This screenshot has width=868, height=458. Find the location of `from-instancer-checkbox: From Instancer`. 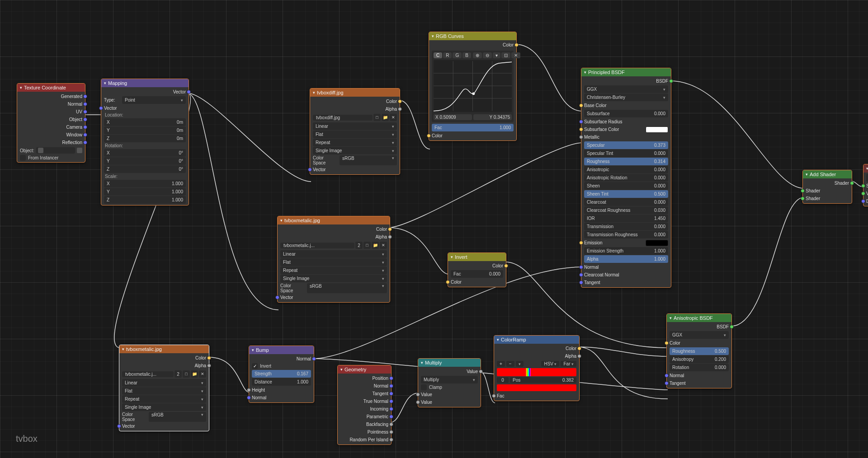

from-instancer-checkbox: From Instancer is located at coordinates (51, 158).